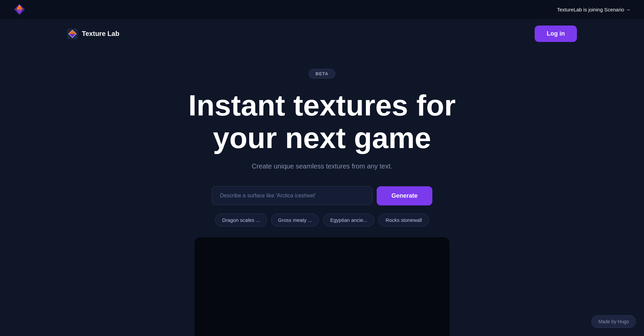 Image resolution: width=644 pixels, height=336 pixels. I want to click on announcement-text: TextureLab is joining Scenario →, so click(594, 9).